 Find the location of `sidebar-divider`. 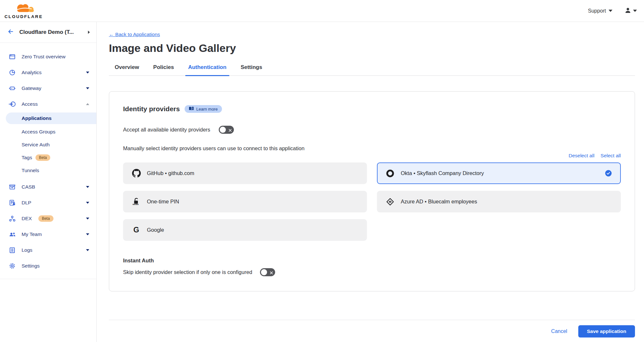

sidebar-divider is located at coordinates (48, 279).